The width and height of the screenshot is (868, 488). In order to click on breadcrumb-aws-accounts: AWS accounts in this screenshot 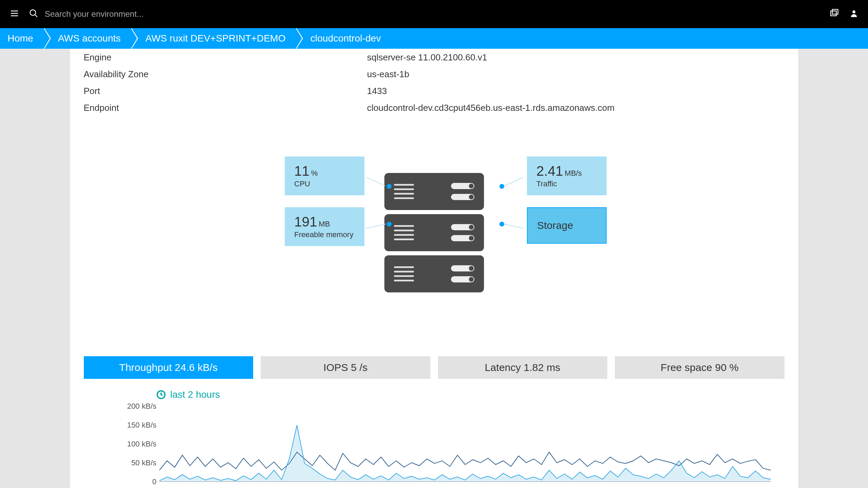, I will do `click(87, 38)`.